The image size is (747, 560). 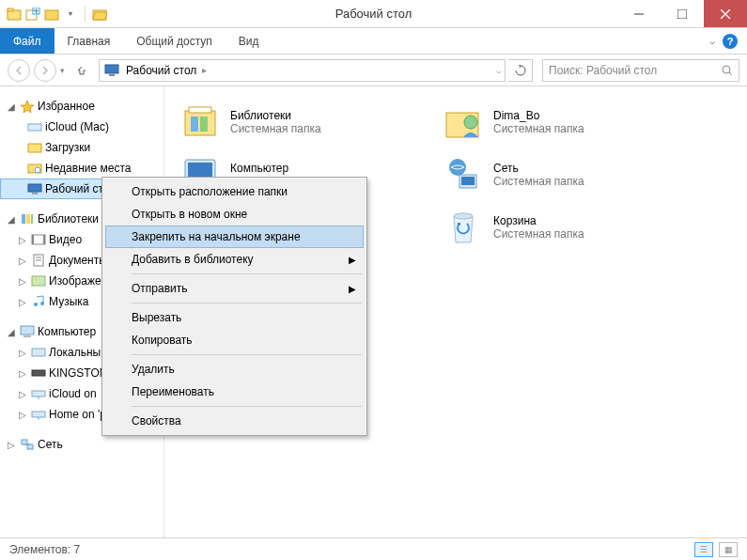 I want to click on ctx-copy: Копировать, so click(x=235, y=340).